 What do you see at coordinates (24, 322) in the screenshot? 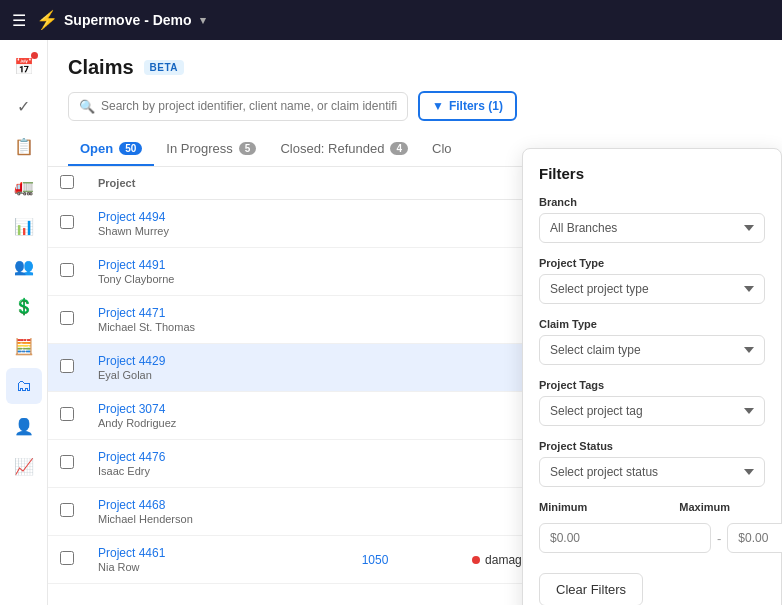
I see `sidebar: 📅 ✓ 📋 🚛 📊 👥 💲 🧮 🗂 👤 📈` at bounding box center [24, 322].